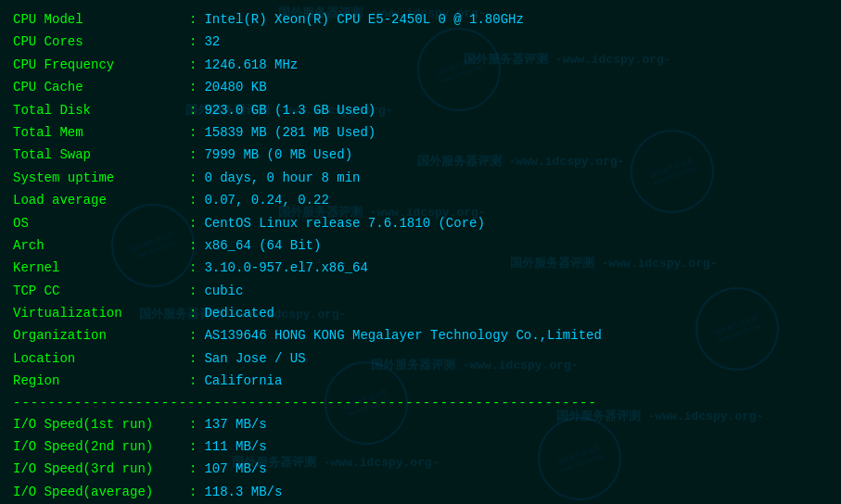 The height and width of the screenshot is (504, 841). What do you see at coordinates (101, 223) in the screenshot?
I see `row-label: OS` at bounding box center [101, 223].